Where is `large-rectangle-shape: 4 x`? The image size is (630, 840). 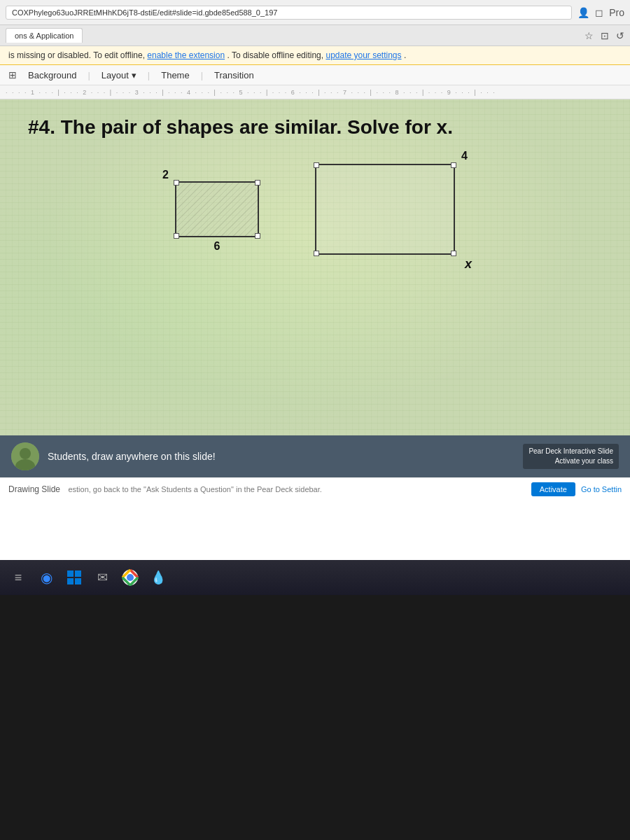
large-rectangle-shape: 4 x is located at coordinates (385, 209).